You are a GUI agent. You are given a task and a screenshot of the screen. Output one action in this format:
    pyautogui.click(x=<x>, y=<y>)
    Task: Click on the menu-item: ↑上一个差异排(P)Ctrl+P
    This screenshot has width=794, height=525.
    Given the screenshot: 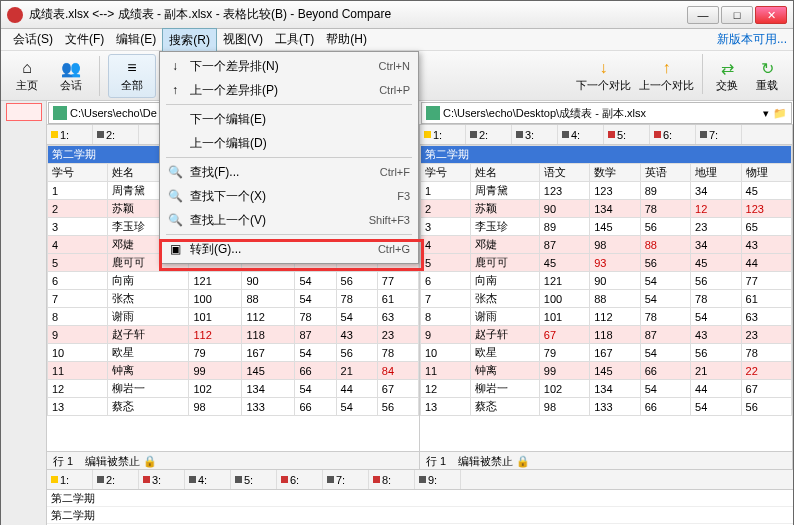 What is the action you would take?
    pyautogui.click(x=289, y=90)
    